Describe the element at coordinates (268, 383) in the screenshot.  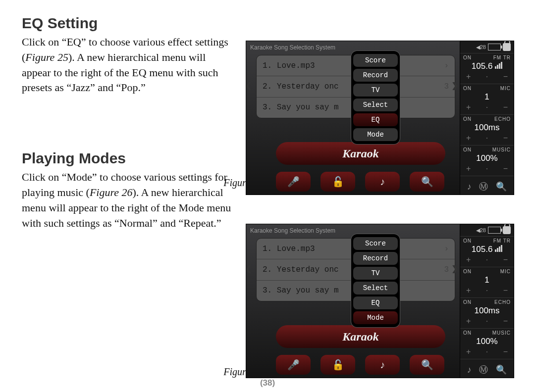
I see `page-number: (38)` at that location.